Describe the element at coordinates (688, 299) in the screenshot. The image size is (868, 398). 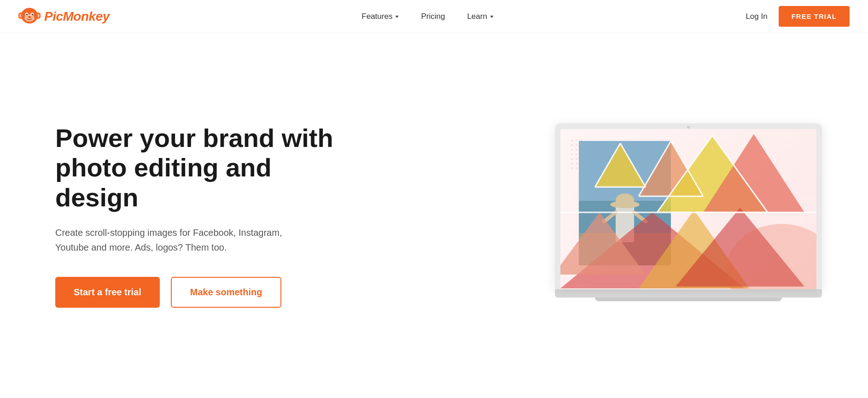
I see `laptop-foot` at that location.